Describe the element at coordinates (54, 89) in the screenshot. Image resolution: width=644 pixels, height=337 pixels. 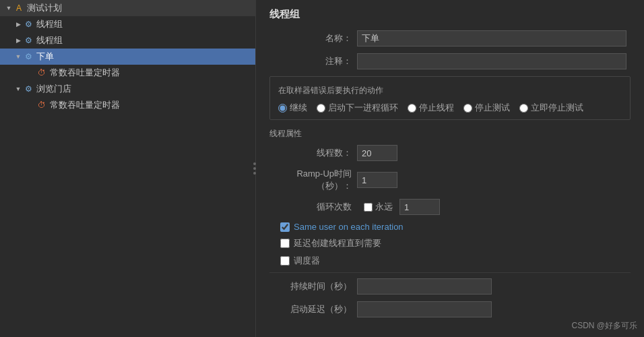
I see `tree-label-browse-shop: 浏览门店` at that location.